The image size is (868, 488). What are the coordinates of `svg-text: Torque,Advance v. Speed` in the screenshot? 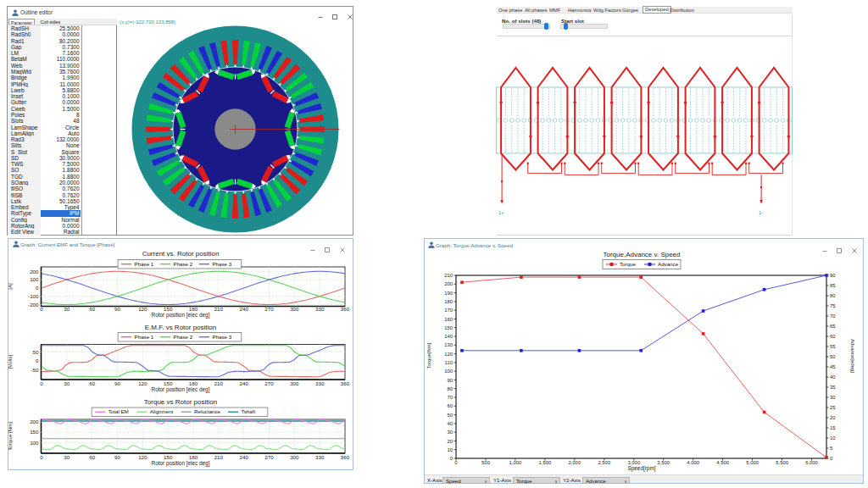 It's located at (641, 254).